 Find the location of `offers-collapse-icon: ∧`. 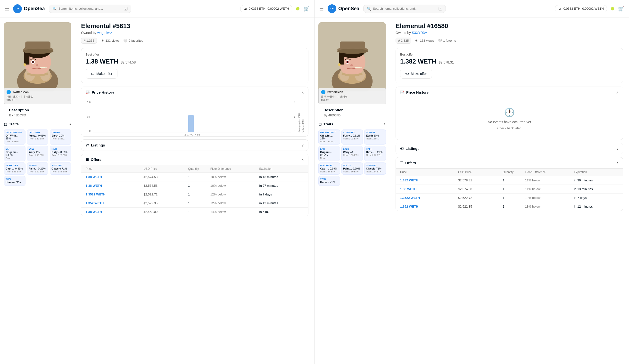

offers-collapse-icon: ∧ is located at coordinates (303, 160).